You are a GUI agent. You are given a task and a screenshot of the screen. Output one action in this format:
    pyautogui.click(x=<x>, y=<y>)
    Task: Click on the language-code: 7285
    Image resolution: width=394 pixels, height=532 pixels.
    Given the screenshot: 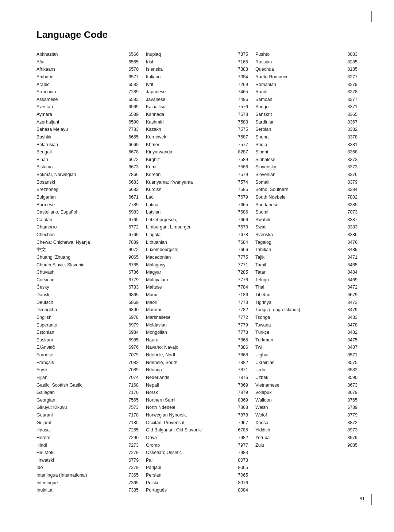 What is the action you would take?
    pyautogui.click(x=243, y=273)
    